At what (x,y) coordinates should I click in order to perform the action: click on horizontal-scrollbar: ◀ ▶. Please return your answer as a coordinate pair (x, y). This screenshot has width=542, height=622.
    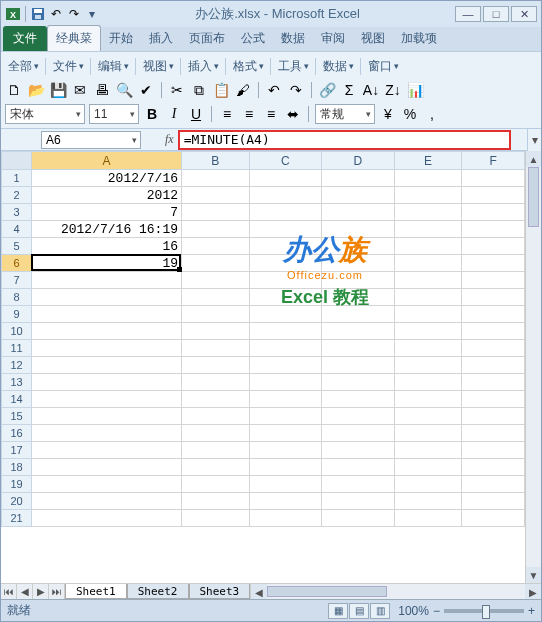
    Looking at the image, I should click on (396, 592).